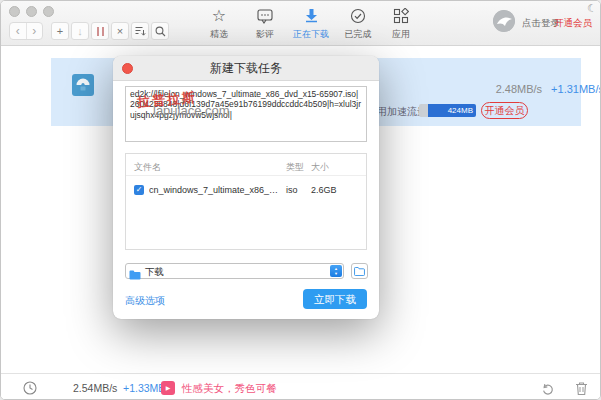 This screenshot has width=601, height=400. I want to click on row-speed-info: 2.48MB/s+1.31MB/s, so click(530, 89).